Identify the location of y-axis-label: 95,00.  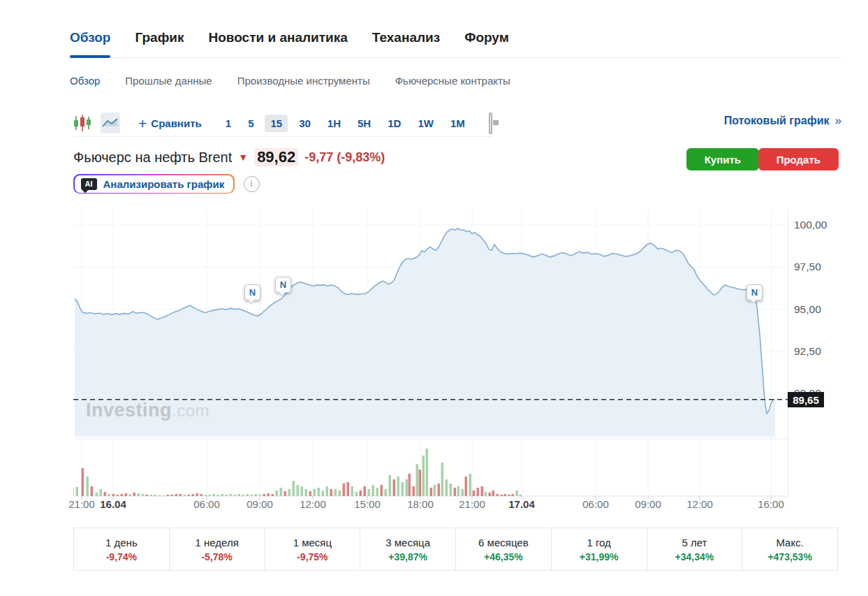
(807, 310).